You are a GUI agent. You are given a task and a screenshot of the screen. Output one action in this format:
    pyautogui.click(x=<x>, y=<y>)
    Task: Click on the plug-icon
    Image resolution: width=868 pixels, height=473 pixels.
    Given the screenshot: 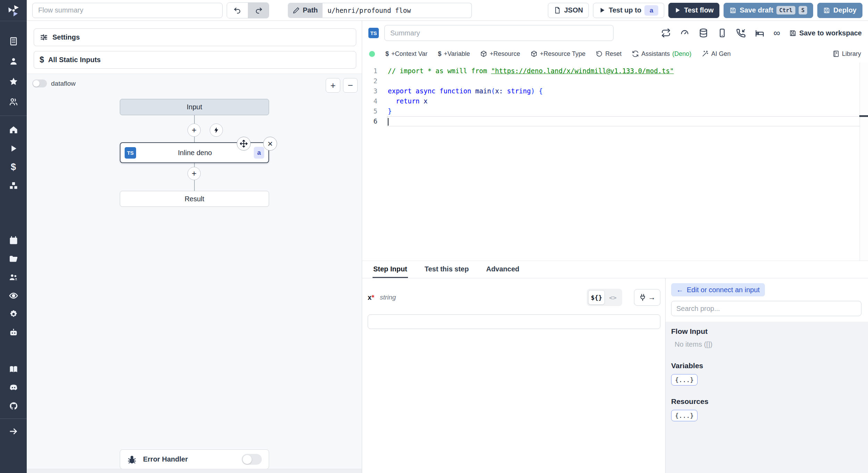 What is the action you would take?
    pyautogui.click(x=643, y=297)
    